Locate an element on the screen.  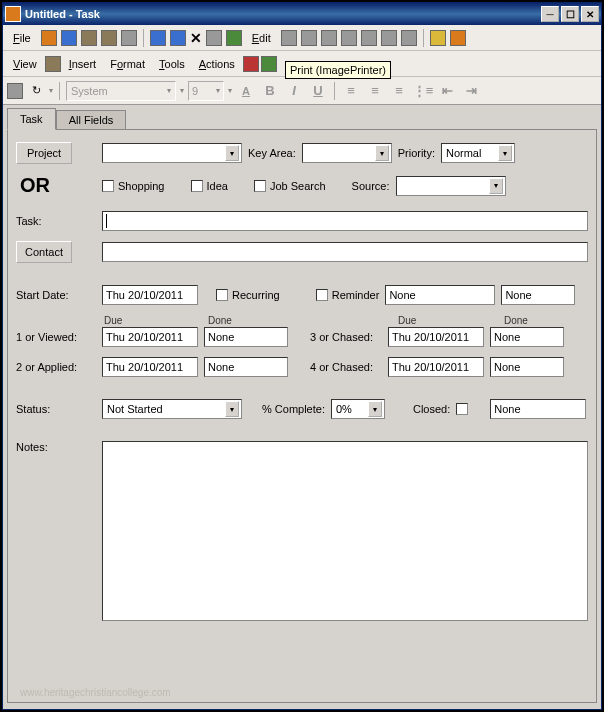
tab-task: Task is located at coordinates (32, 119).